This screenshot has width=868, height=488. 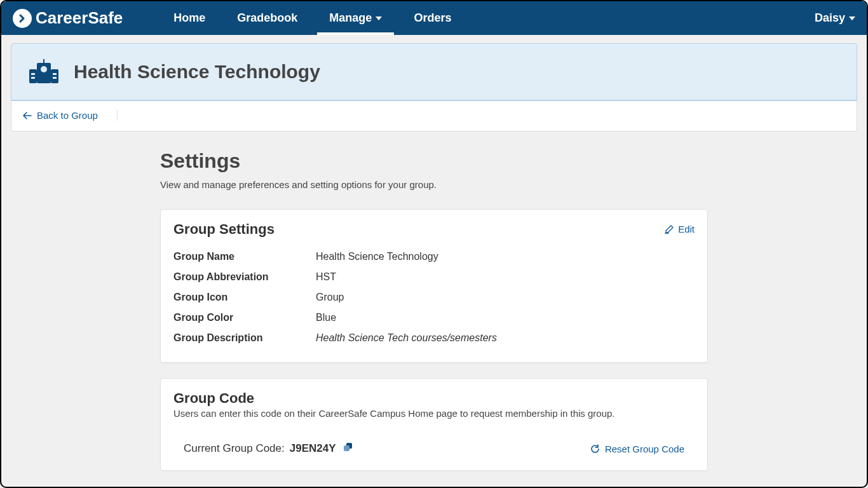 I want to click on group-abbr-label: Group Abbreviation, so click(x=245, y=277).